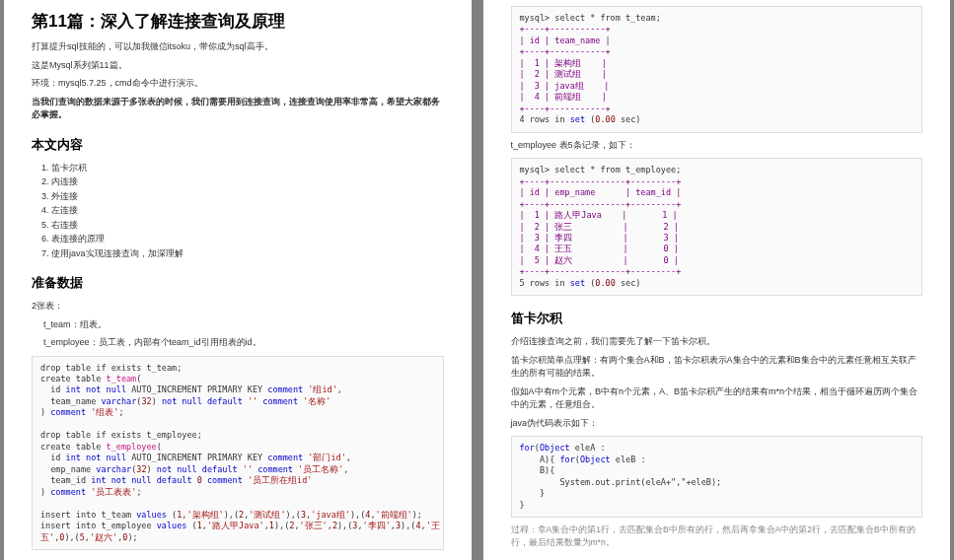 This screenshot has height=560, width=954. What do you see at coordinates (238, 307) in the screenshot?
I see `prepare-intro: 2张表：` at bounding box center [238, 307].